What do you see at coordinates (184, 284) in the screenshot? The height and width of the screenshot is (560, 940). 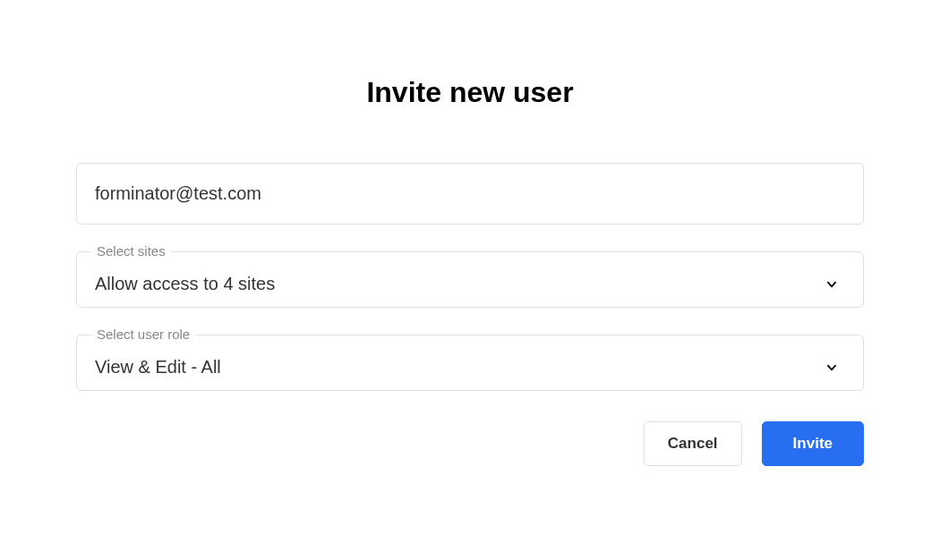 I see `select-sites-value: Allow access to 4 sites` at bounding box center [184, 284].